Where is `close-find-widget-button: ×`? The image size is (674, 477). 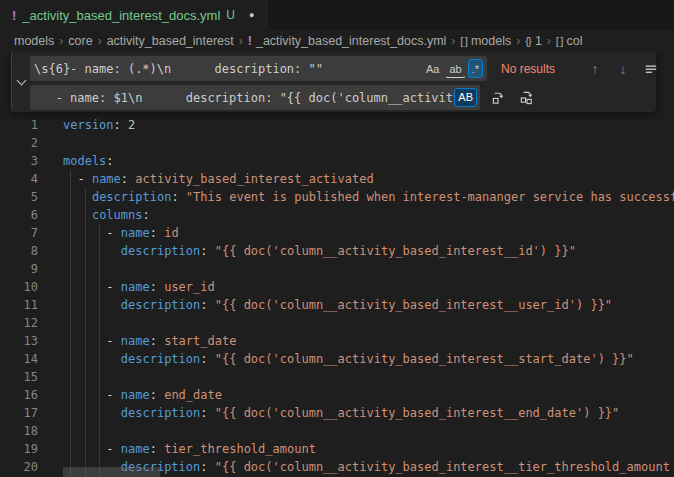
close-find-widget-button: × is located at coordinates (672, 69).